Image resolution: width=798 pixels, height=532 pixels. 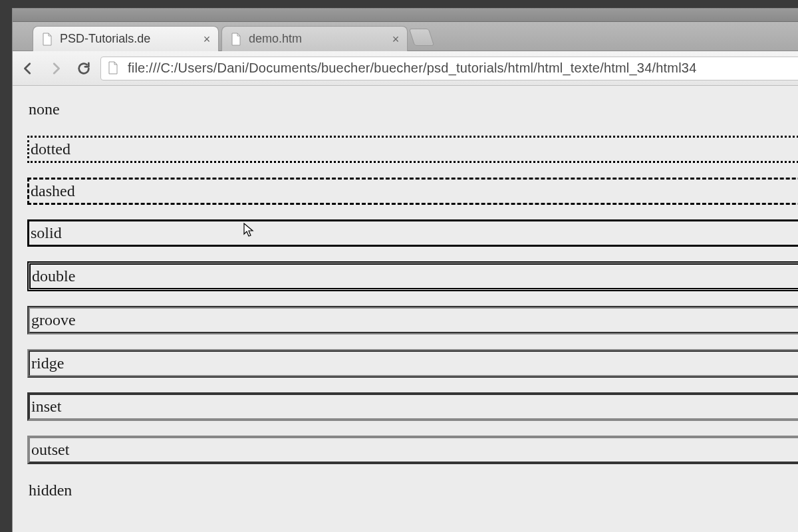 I want to click on tab-strip: PSD-Tutorials.de × demo.htm ×, so click(x=406, y=37).